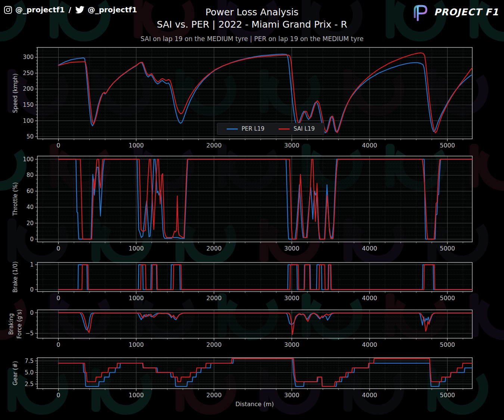 This screenshot has width=504, height=420. I want to click on x-axis-label: Distance (m), so click(255, 404).